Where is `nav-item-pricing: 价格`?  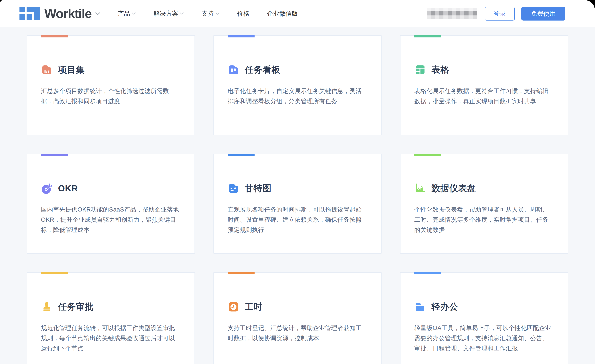
nav-item-pricing: 价格 is located at coordinates (243, 14).